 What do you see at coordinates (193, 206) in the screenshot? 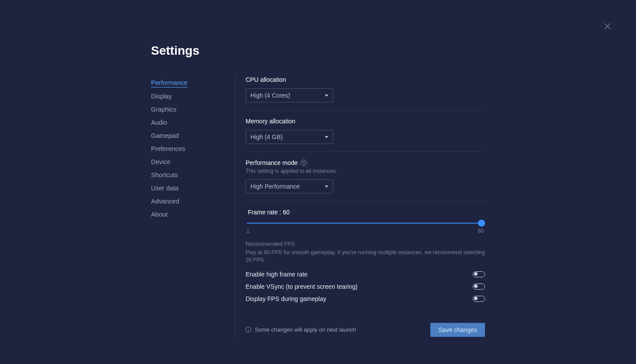
I see `settings-sidebar: Performance Display Graphics Audio Gamep…` at bounding box center [193, 206].